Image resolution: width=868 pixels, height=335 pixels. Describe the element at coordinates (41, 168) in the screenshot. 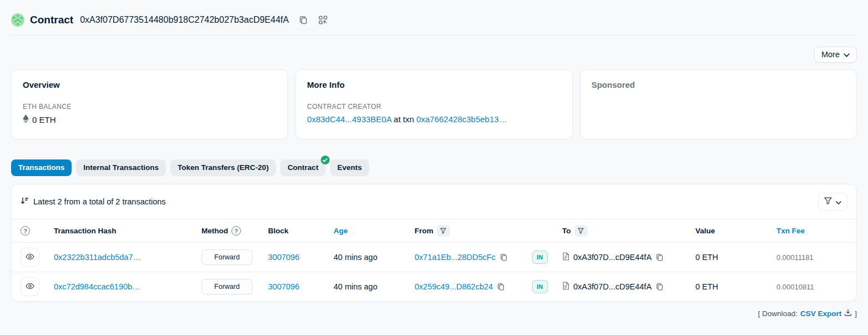

I see `tab-transactions-label: Transactions` at that location.